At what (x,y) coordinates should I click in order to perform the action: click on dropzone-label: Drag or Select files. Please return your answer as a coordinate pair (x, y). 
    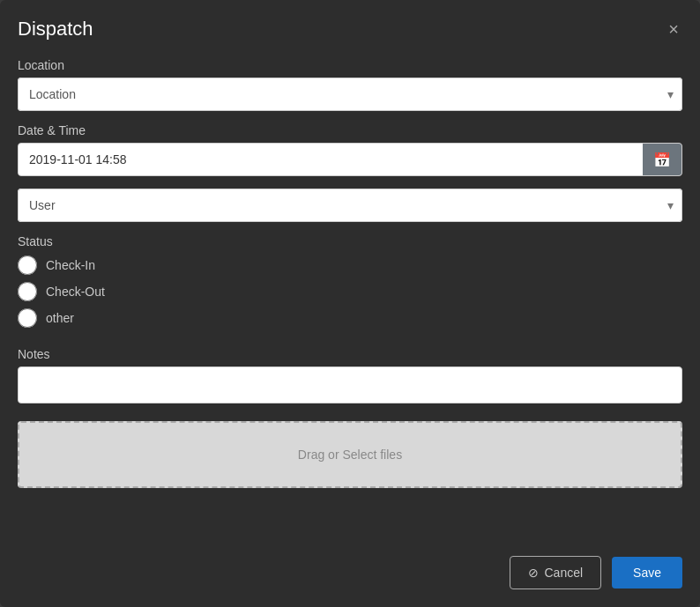
    Looking at the image, I should click on (350, 455).